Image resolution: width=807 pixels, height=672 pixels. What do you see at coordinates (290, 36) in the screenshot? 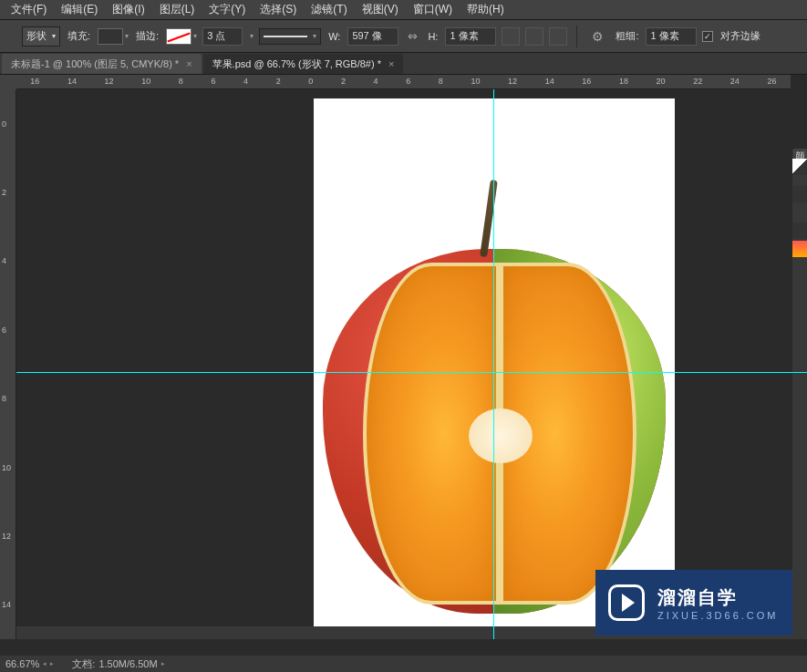
I see `stroke-style-dropdown: ▾` at bounding box center [290, 36].